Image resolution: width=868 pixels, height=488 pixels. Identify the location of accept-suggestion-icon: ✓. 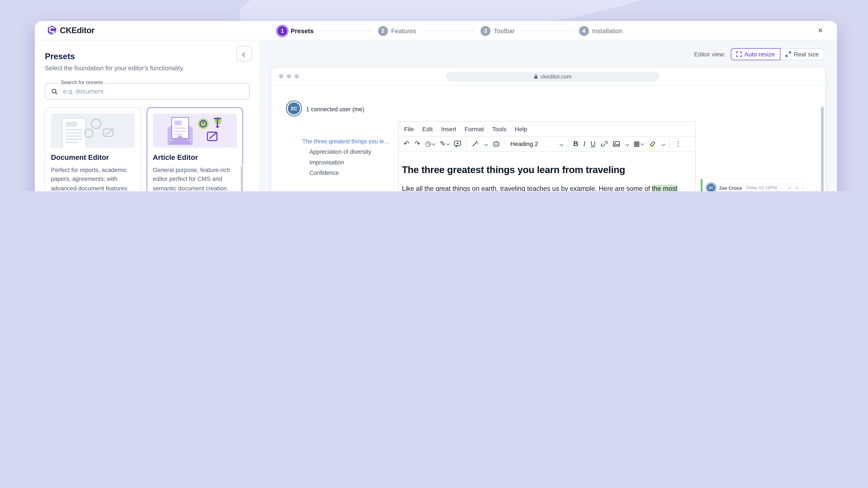
(790, 188).